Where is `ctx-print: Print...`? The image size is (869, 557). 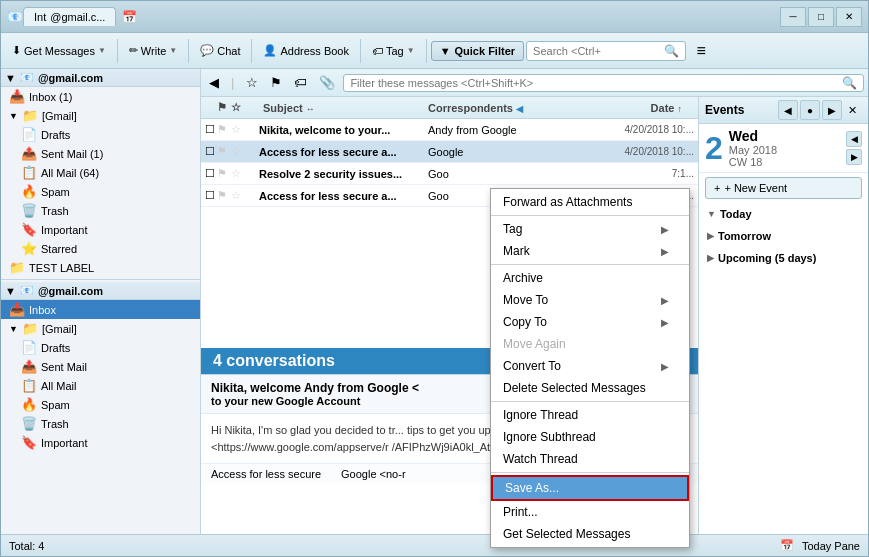 ctx-print: Print... is located at coordinates (590, 512).